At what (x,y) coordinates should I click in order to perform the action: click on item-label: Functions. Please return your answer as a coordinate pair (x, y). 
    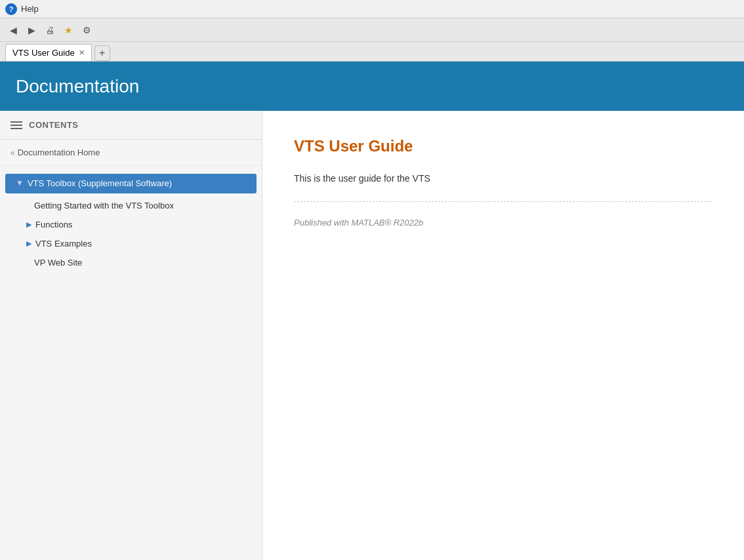
    Looking at the image, I should click on (54, 224).